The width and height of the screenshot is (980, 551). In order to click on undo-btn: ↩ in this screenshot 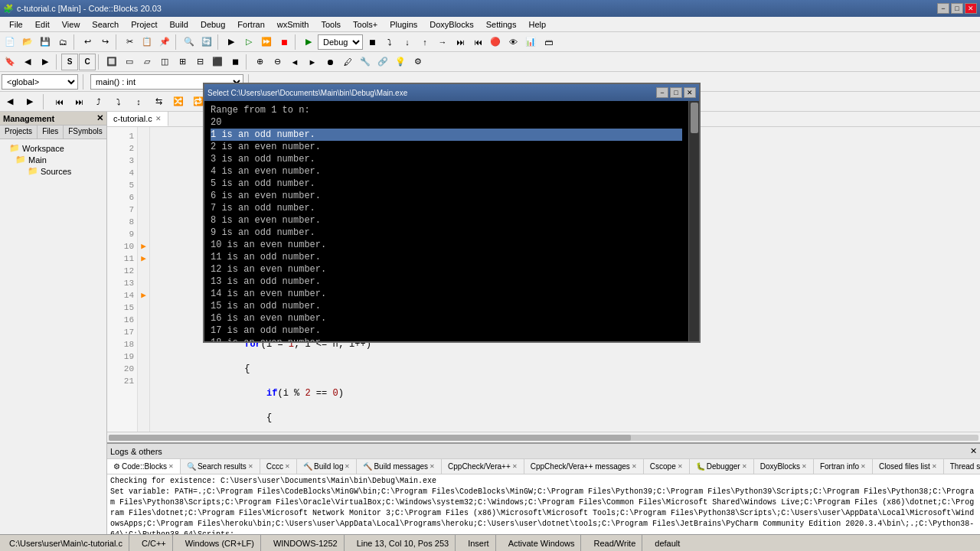, I will do `click(87, 42)`.